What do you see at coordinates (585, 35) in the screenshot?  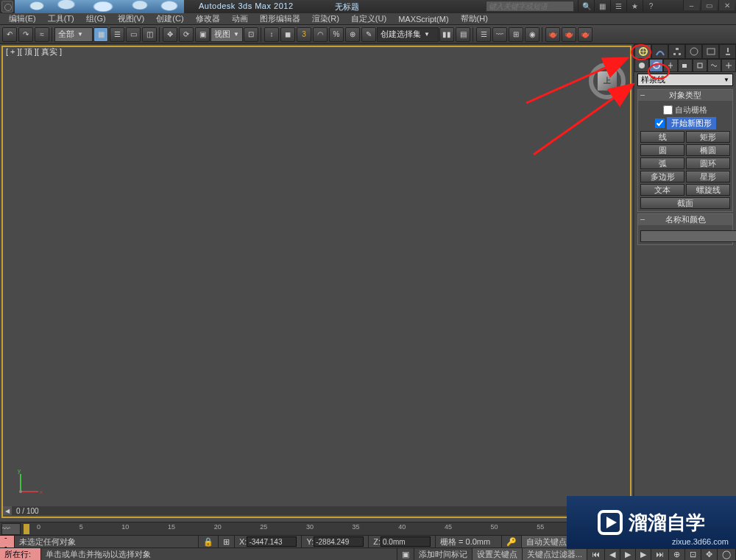 I see `render-button: 🫖` at bounding box center [585, 35].